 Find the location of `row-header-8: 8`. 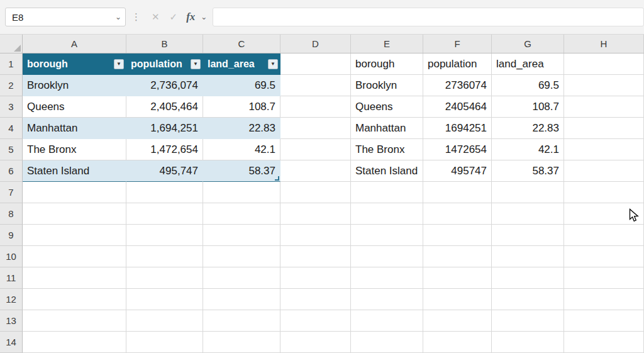

row-header-8: 8 is located at coordinates (11, 214).